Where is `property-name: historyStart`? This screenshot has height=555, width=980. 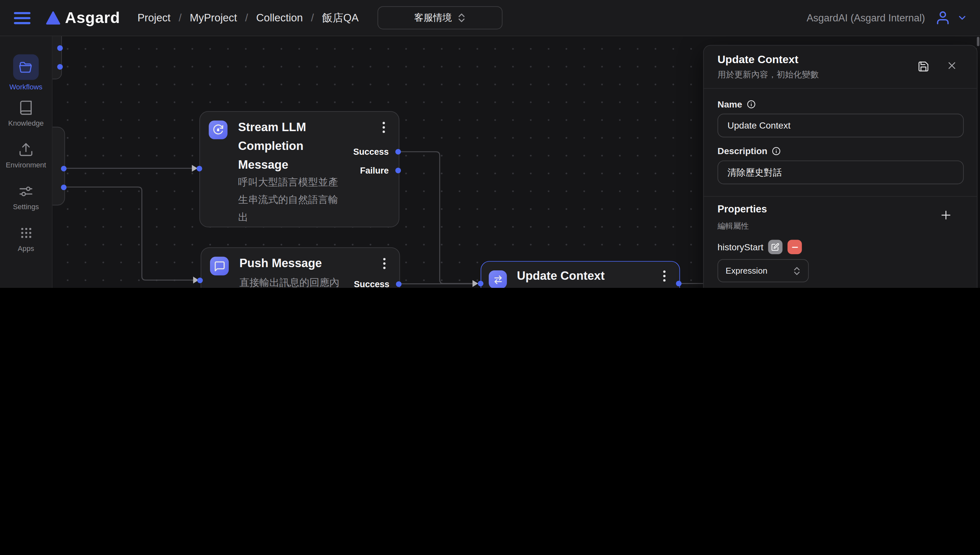 property-name: historyStart is located at coordinates (740, 247).